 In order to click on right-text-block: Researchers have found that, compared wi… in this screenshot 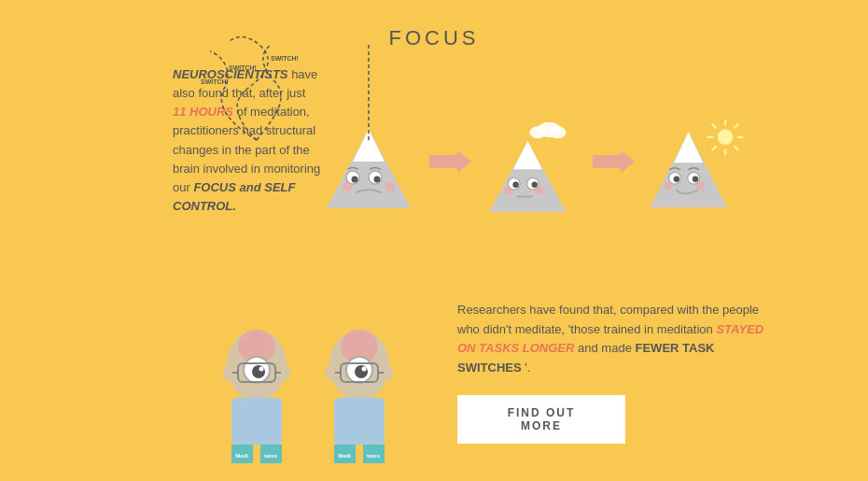, I will do `click(616, 372)`.